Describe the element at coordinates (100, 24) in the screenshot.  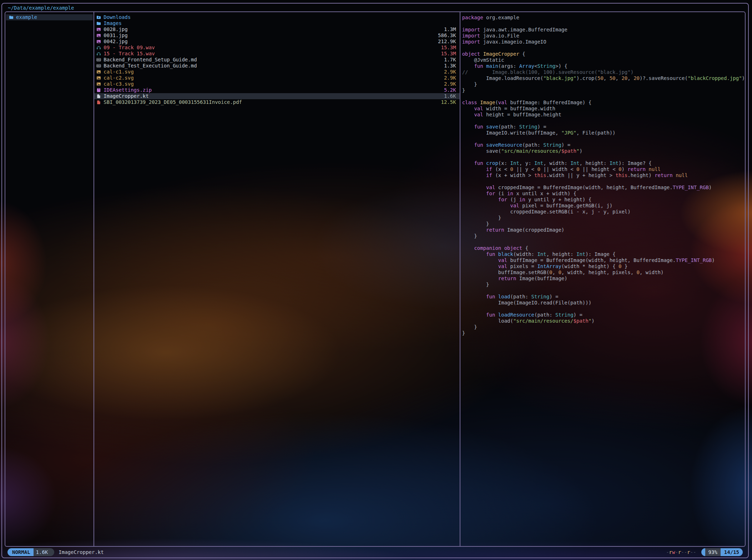
I see `folder-icon` at that location.